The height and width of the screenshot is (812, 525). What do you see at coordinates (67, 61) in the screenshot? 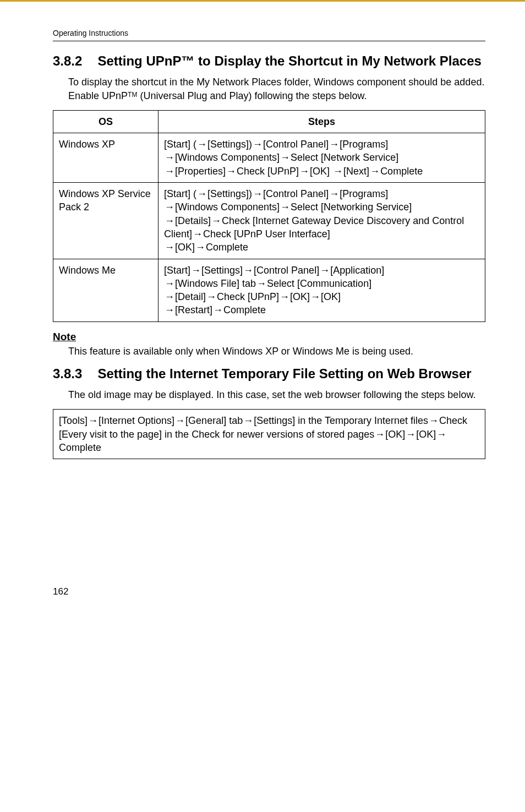
I see `section-382-number: 3.8.2` at bounding box center [67, 61].